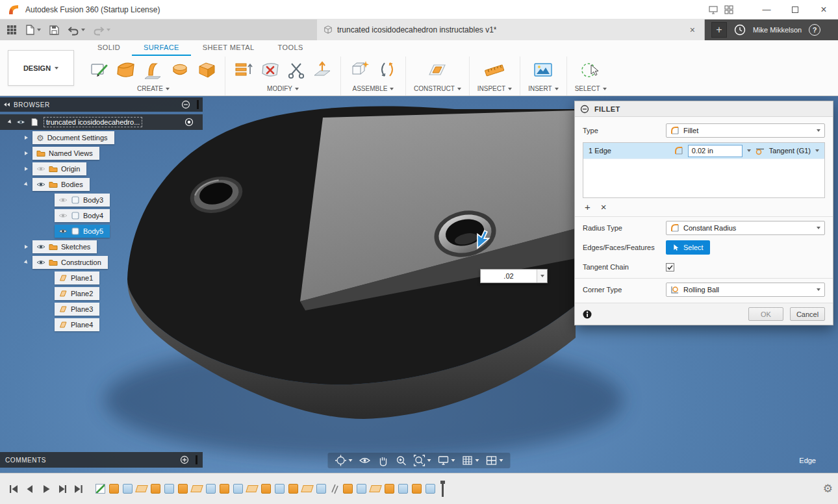 The width and height of the screenshot is (838, 504). I want to click on radius-value-input: 0.02 in, so click(715, 151).